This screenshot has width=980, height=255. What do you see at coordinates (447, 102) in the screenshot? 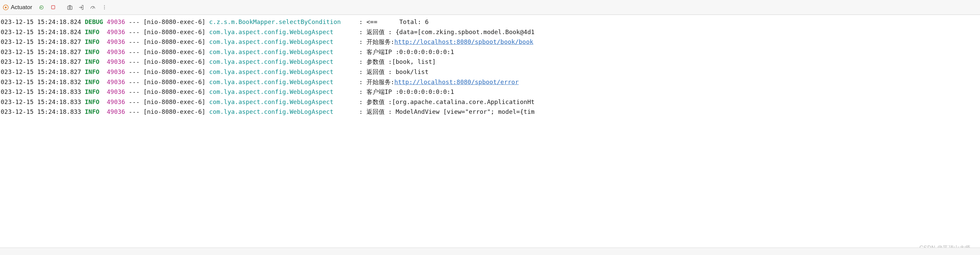
I see `log-message: : 参数值 :[org.apache.catalina.core.Applica…` at bounding box center [447, 102].